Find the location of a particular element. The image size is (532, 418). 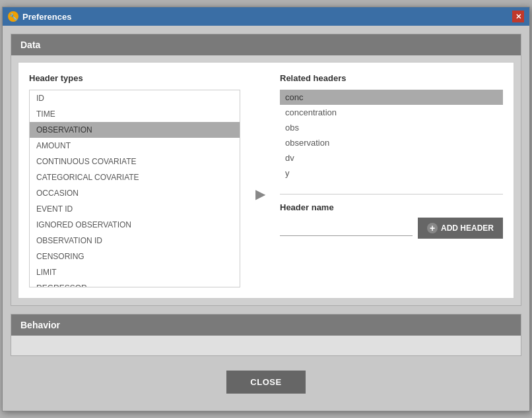

list-item-occasion: OCCASION is located at coordinates (135, 193).